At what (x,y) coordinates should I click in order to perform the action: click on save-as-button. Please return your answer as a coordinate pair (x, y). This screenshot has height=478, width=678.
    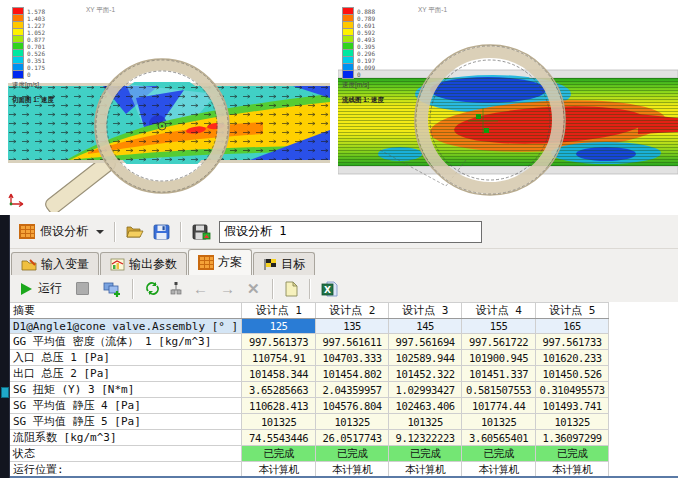
    Looking at the image, I should click on (202, 232).